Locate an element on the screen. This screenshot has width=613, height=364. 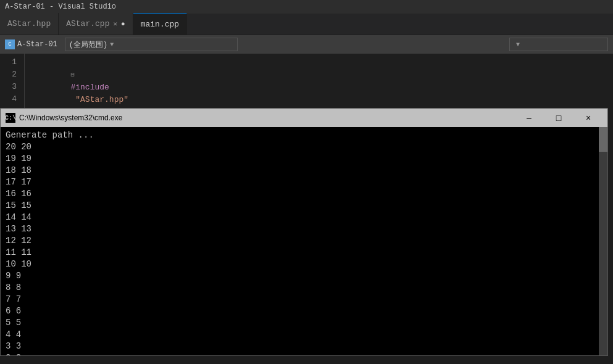
tab-astar-cpp: AStar.cpp ✕ ● is located at coordinates (96, 23).